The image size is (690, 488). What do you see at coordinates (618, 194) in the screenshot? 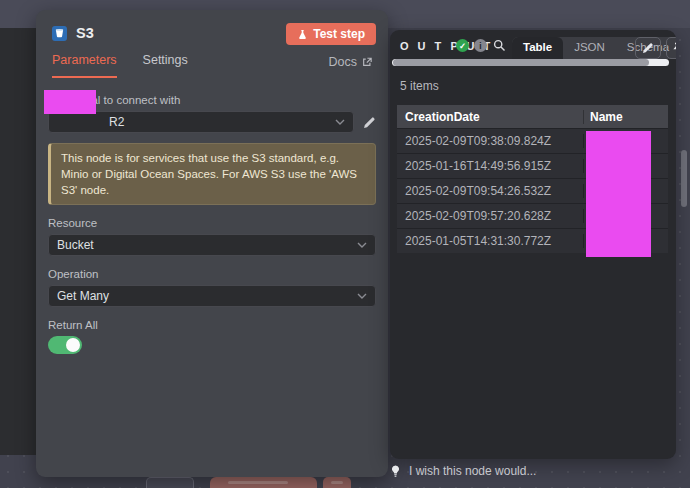
I see `redaction-box-name-column` at bounding box center [618, 194].